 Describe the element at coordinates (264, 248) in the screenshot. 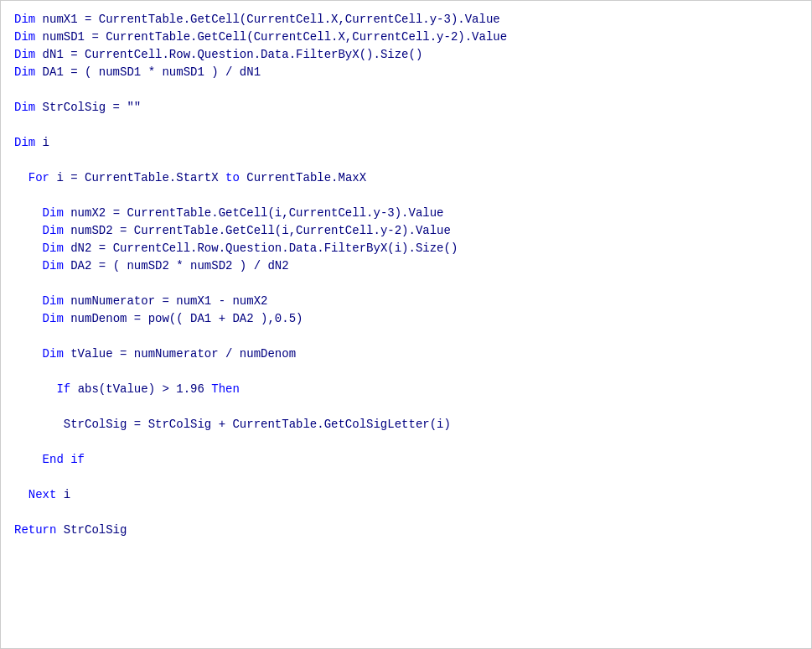

I see `code-token: dN2 = CurrentCell.Row.Question.Data.Filt…` at that location.